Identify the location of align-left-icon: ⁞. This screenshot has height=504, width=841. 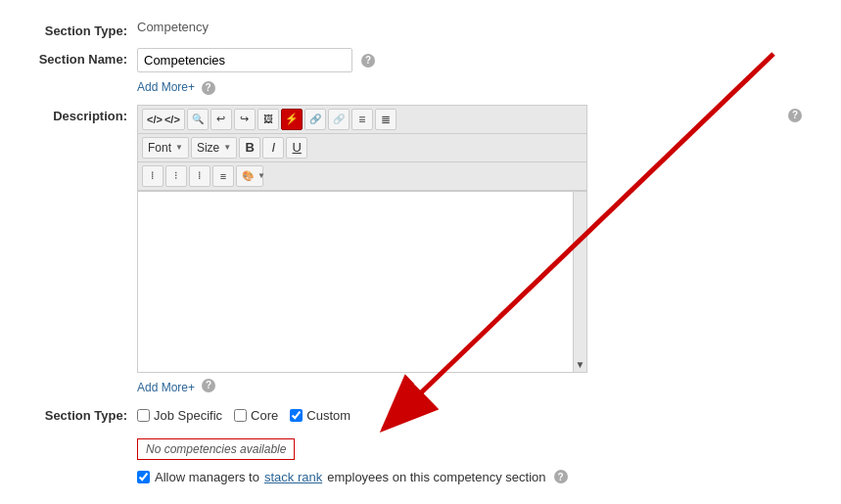
(153, 176).